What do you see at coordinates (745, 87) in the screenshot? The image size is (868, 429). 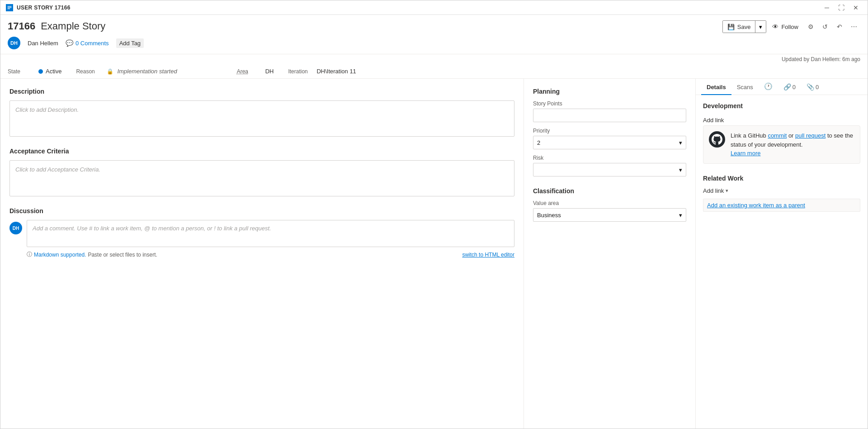 I see `tab-scans-label: Scans` at bounding box center [745, 87].